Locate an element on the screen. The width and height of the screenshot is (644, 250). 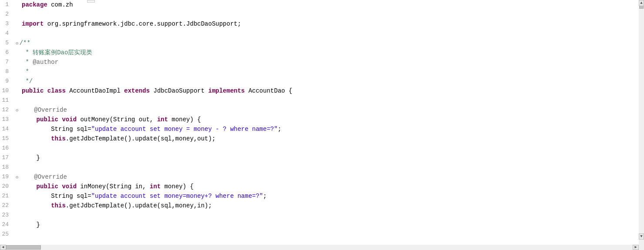
code-line: 18 is located at coordinates (322, 167).